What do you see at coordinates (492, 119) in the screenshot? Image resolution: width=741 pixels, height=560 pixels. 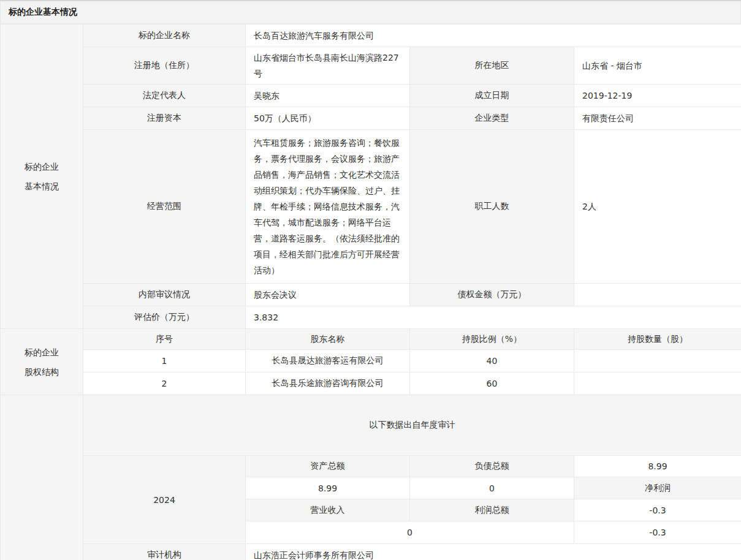 I see `field-label-company-type: 企业类型` at bounding box center [492, 119].